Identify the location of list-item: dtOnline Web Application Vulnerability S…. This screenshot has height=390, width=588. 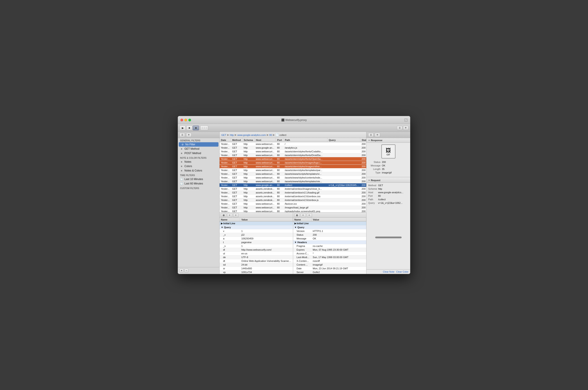
(256, 261).